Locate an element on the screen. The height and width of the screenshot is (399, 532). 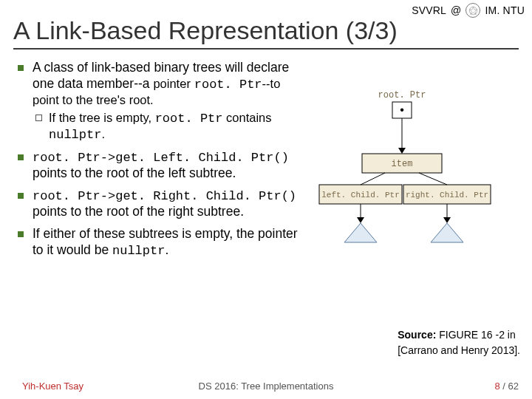
b1s-a: If the tree is empty, is located at coordinates (102, 117).